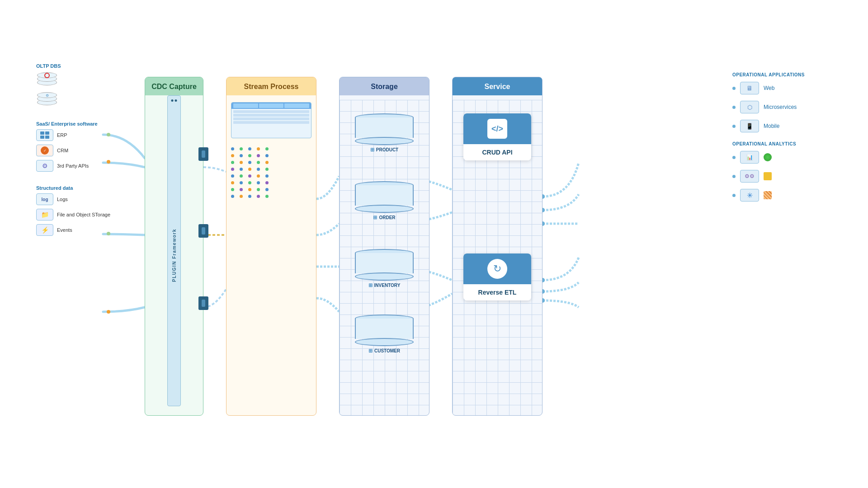  Describe the element at coordinates (62, 150) in the screenshot. I see `crm-label: CRM` at that location.